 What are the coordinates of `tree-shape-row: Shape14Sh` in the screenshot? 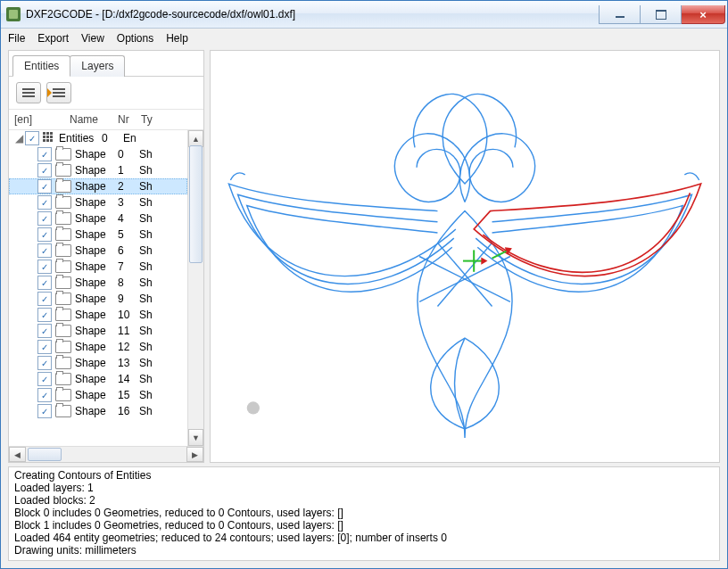 It's located at (98, 379).